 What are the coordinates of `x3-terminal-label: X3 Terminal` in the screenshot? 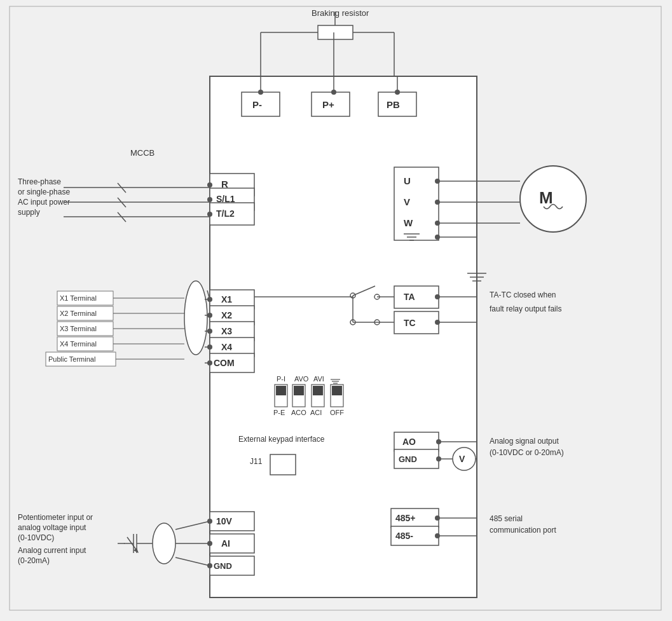 It's located at (78, 329).